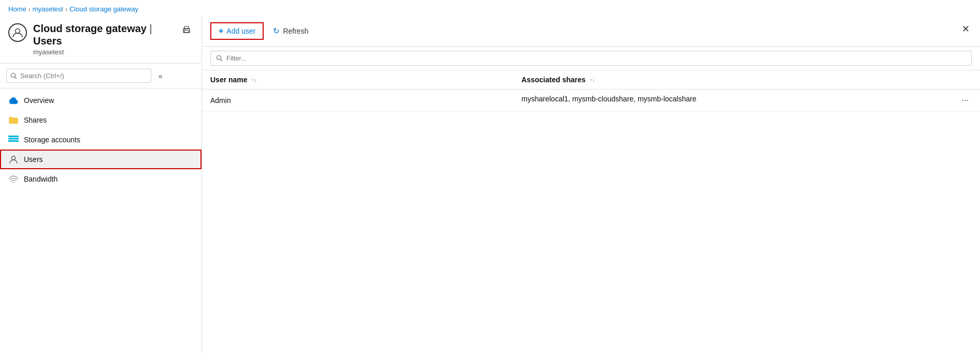 The height and width of the screenshot is (355, 980). Describe the element at coordinates (104, 52) in the screenshot. I see `page-subtitle: myasetest` at that location.